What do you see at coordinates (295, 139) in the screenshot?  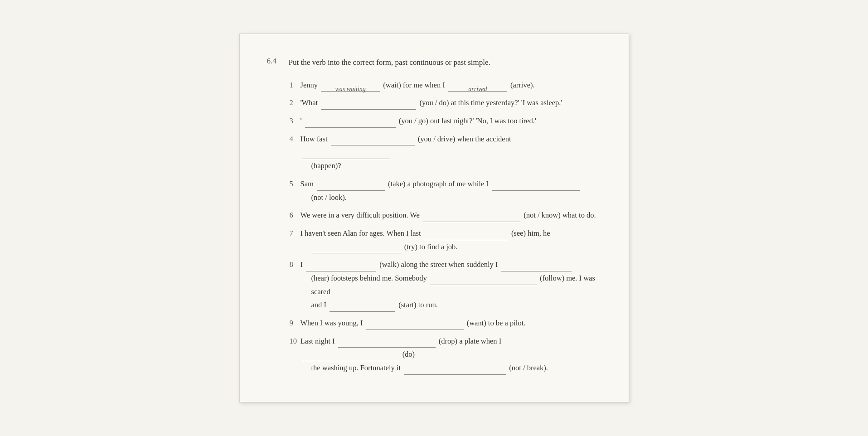 I see `item-number: 4` at bounding box center [295, 139].